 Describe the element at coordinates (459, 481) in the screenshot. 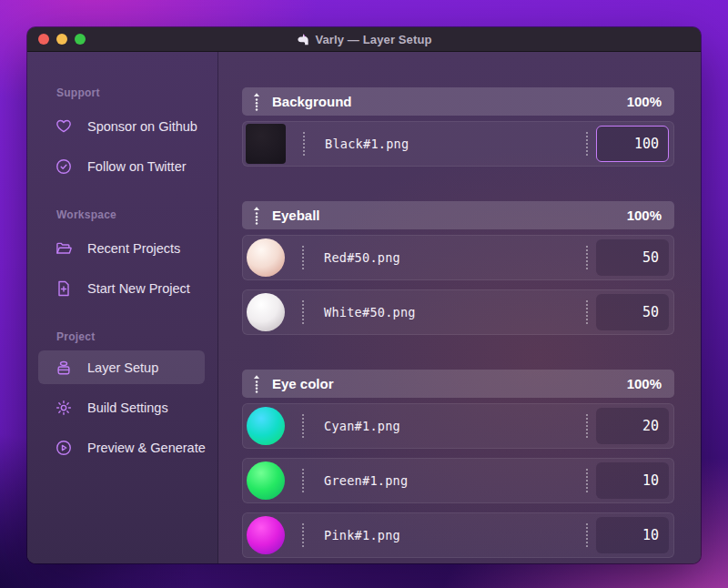

I see `layer-row: Green#1.png` at that location.